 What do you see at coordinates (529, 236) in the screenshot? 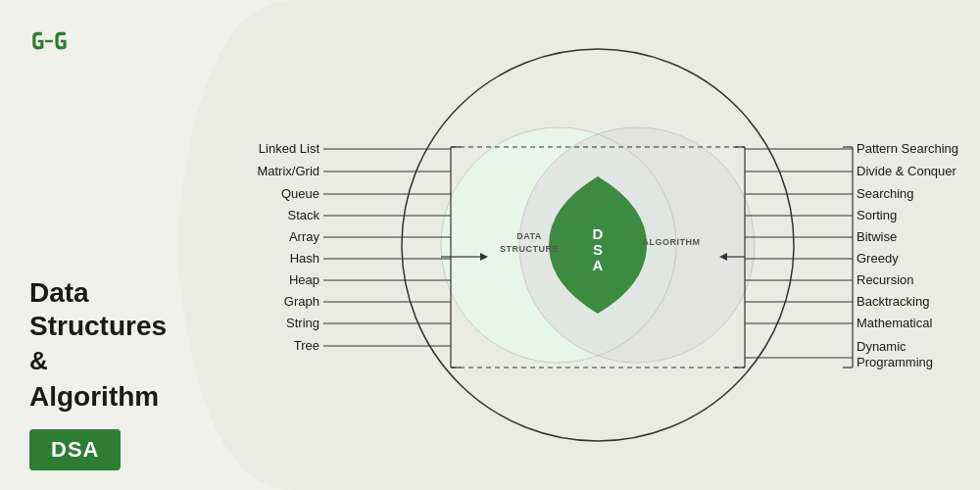
I see `svg-text: DATA` at bounding box center [529, 236].